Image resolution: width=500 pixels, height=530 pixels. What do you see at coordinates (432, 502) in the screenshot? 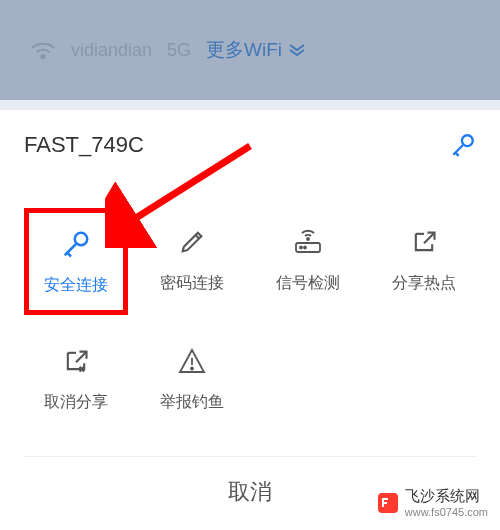
I see `watermark: 飞沙系统网 www.fs0745.com` at bounding box center [432, 502].